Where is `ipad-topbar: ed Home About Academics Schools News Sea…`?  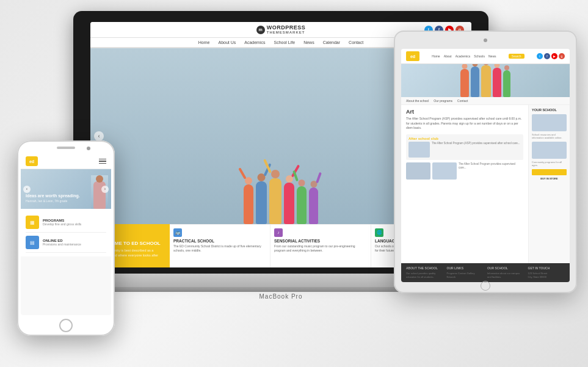 ipad-topbar: ed Home About Academics Schools News Sea… is located at coordinates (485, 56).